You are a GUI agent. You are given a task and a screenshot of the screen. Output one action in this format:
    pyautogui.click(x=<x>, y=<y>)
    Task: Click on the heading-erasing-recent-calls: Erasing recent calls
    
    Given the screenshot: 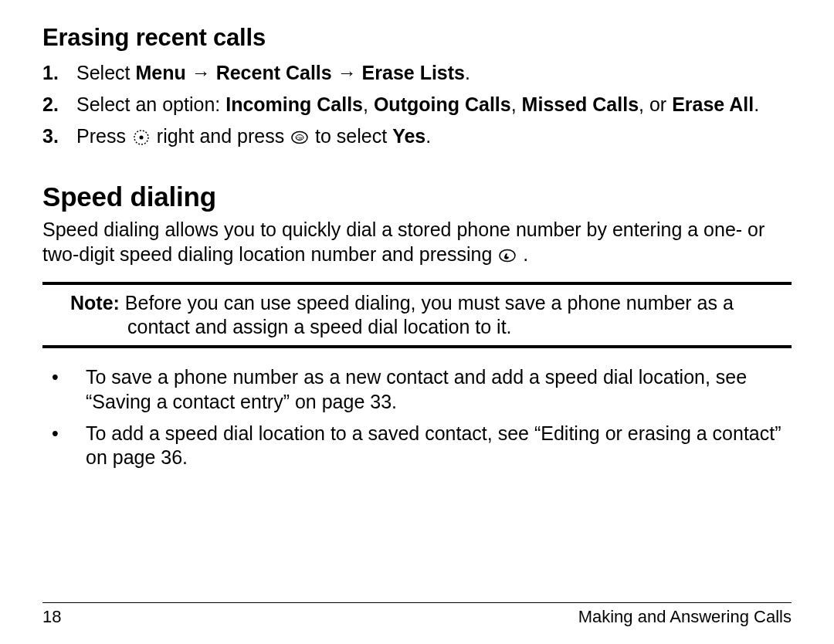 What is the action you would take?
    pyautogui.click(x=417, y=39)
    